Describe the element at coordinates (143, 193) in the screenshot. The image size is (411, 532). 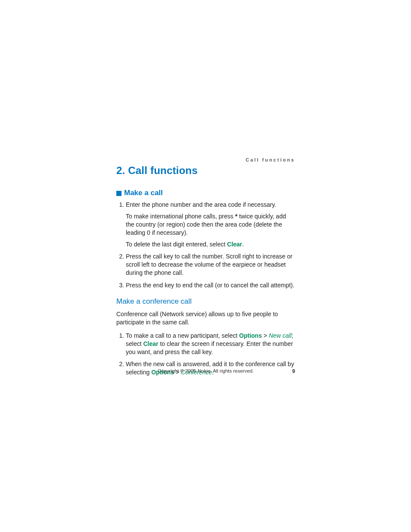
I see `subsection-make-a-call-title: Make a call` at that location.